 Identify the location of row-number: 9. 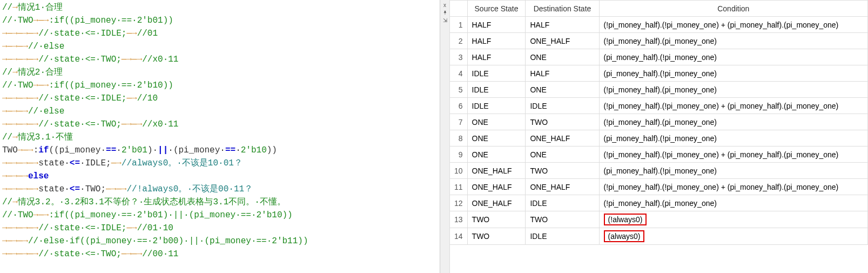
(459, 155).